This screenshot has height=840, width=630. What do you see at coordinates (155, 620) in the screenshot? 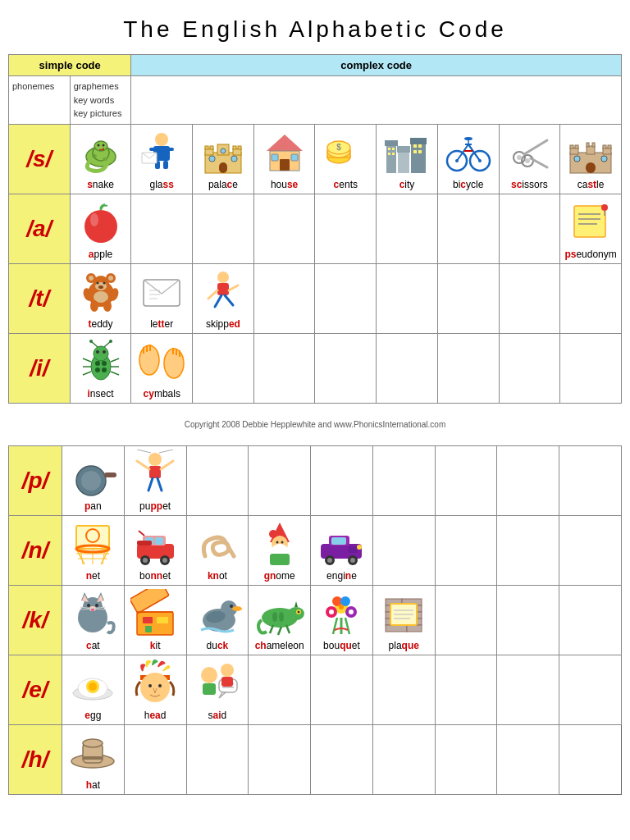
I see `word-cell-kit: kit` at bounding box center [155, 620].